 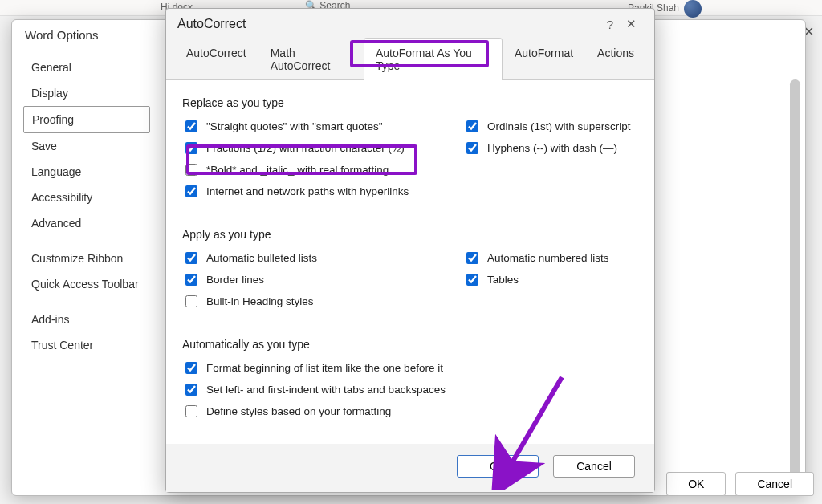 I want to click on apply-right-checkbox-1: Tables, so click(x=551, y=279).